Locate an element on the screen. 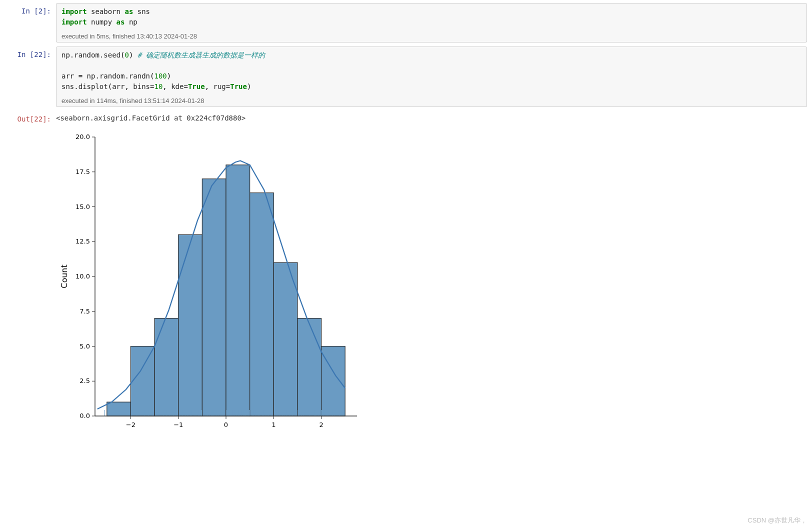  code-input: import seaborn as sns import numpy as np is located at coordinates (432, 17).